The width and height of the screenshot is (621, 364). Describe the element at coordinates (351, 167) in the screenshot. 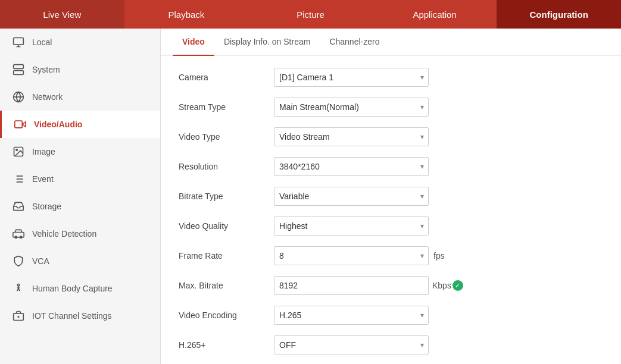

I see `resolution-select: 3840*2160` at that location.